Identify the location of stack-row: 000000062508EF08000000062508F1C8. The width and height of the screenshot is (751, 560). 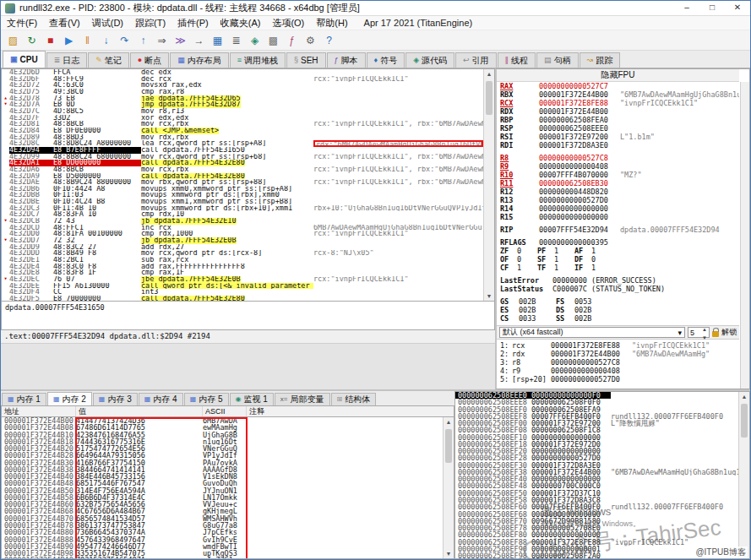
(596, 430).